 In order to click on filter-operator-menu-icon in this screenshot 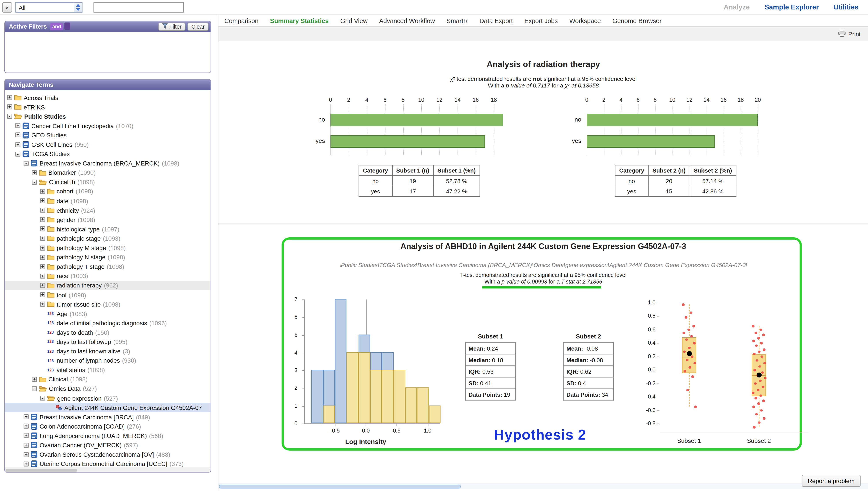, I will do `click(67, 26)`.